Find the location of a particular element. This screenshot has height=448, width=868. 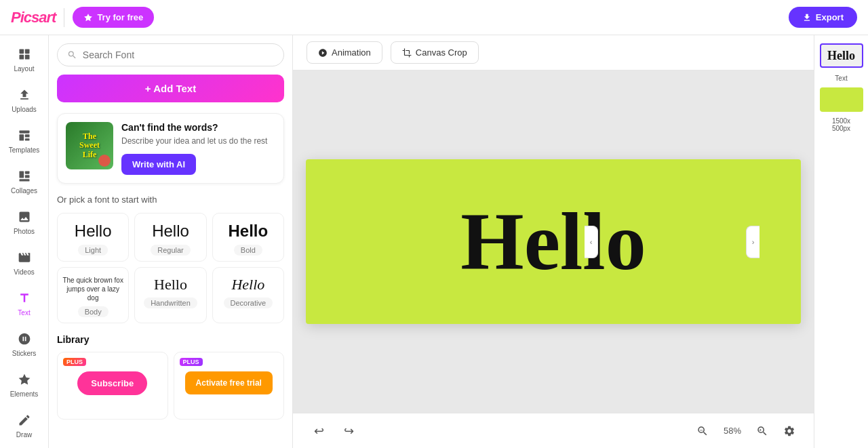

sidebar-item-text: Text is located at coordinates (24, 304).